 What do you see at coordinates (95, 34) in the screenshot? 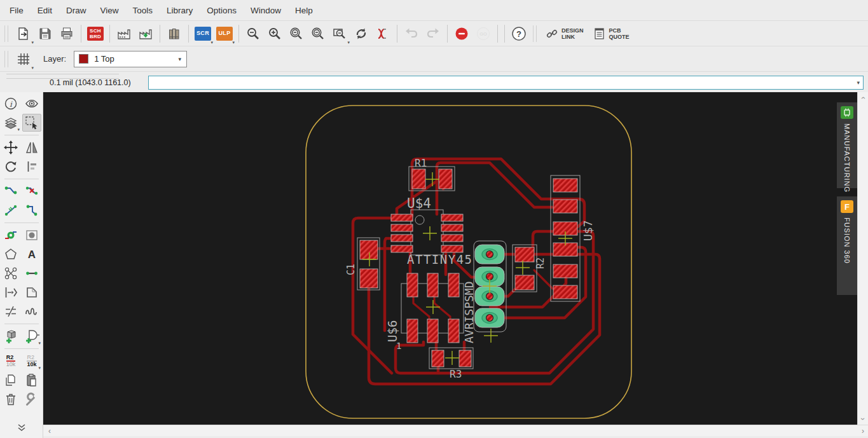
I see `switch-sch-brd-button: SCHBRD` at bounding box center [95, 34].